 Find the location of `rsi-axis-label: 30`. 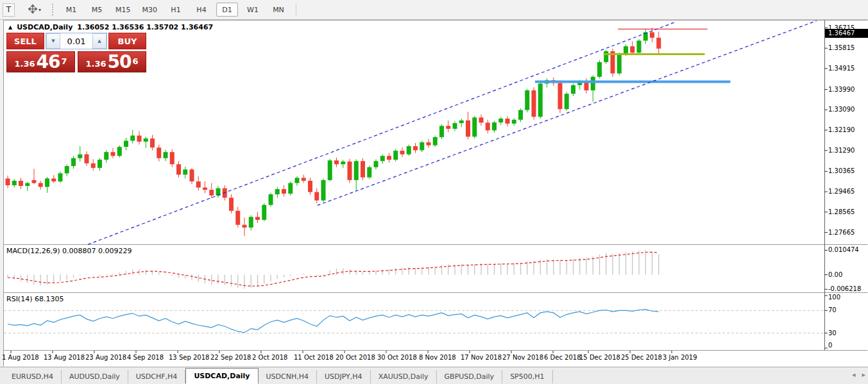

rsi-axis-label: 30 is located at coordinates (833, 333).